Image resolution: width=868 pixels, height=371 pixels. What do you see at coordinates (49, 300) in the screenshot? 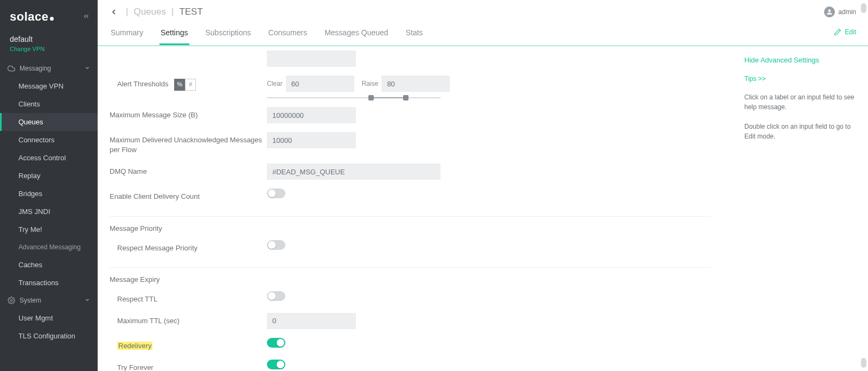
I see `nav-section-system: System` at bounding box center [49, 300].